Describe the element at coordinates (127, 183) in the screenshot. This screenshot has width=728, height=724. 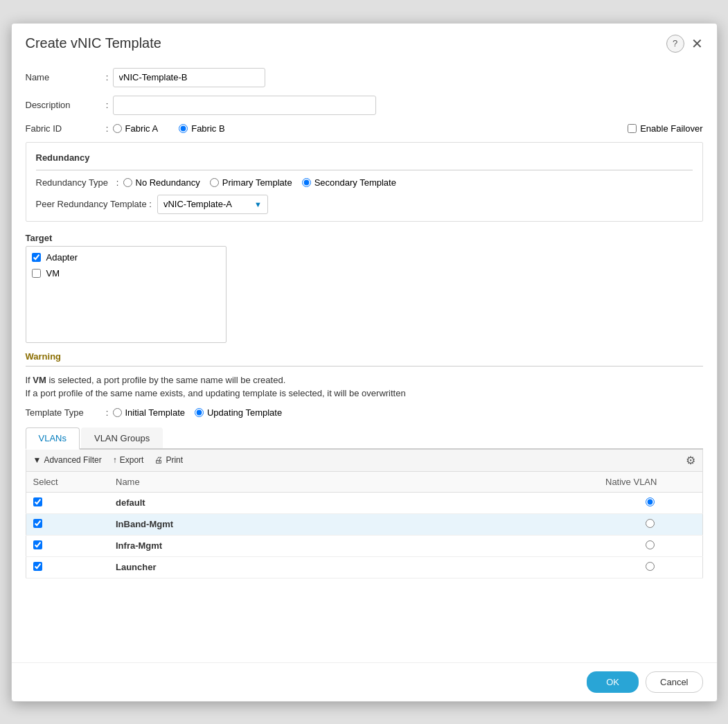
I see `no-redundancy-radio` at that location.